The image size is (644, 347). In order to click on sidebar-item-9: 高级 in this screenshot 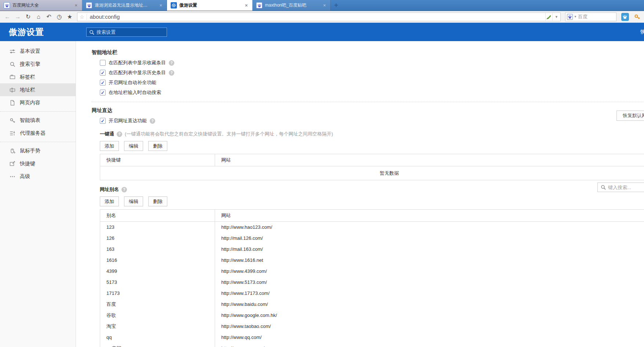, I will do `click(38, 176)`.